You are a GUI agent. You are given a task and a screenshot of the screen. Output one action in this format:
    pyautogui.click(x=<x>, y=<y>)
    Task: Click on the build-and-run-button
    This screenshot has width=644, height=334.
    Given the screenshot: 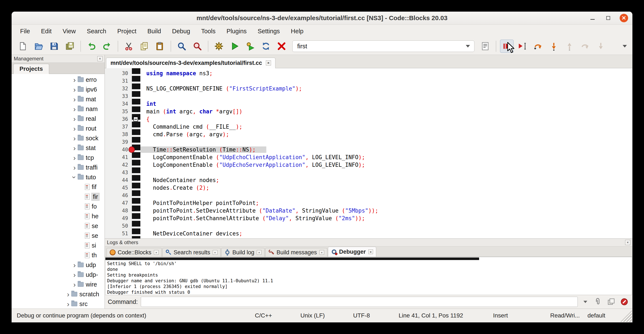 What is the action you would take?
    pyautogui.click(x=250, y=46)
    